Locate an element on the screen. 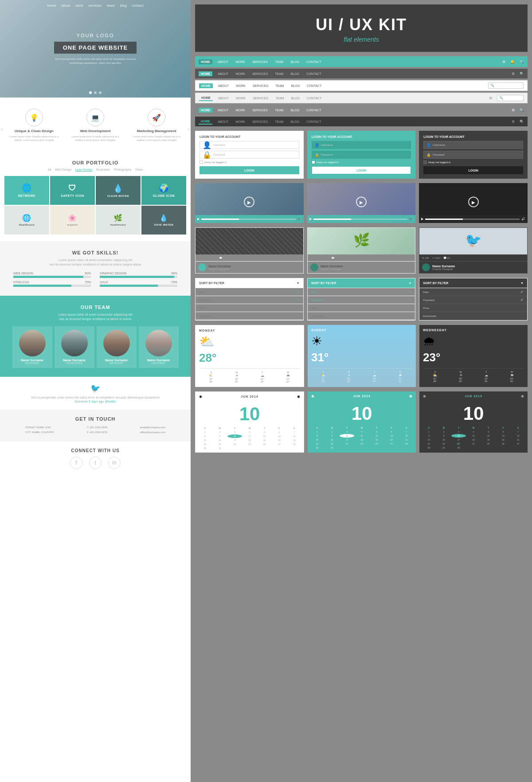  portfolio-item-safety: 🛡 SAFETY ICON is located at coordinates (73, 191).